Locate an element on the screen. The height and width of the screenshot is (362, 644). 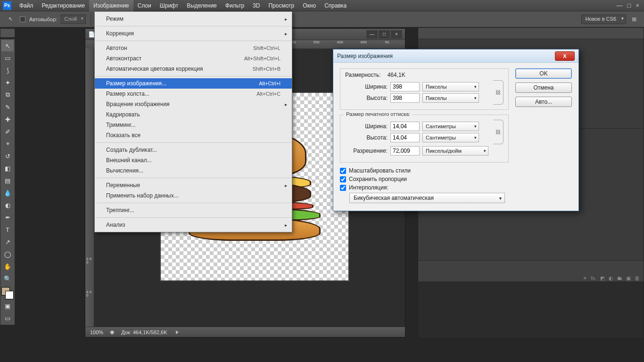
menu-окно: Окно is located at coordinates (309, 6).